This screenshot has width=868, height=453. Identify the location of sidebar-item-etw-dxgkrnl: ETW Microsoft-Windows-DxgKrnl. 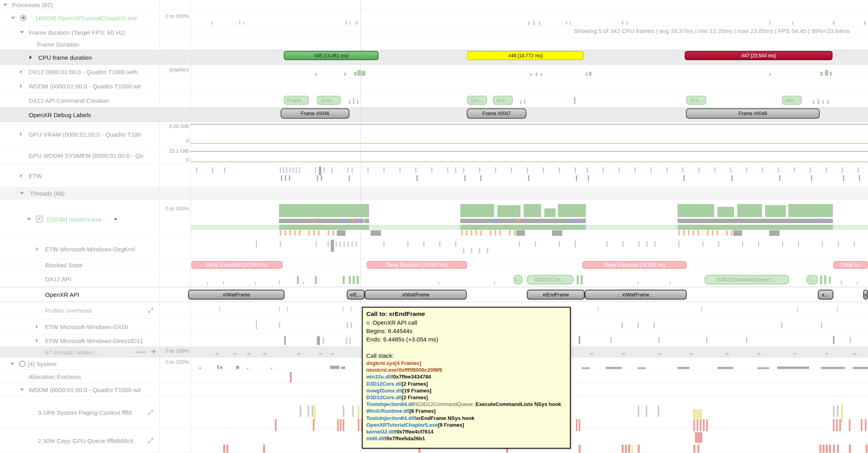
(80, 249).